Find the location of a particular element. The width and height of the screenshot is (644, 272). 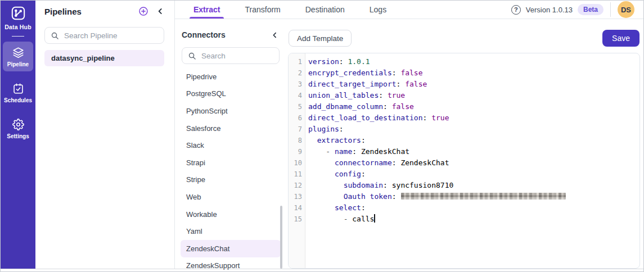

text-cursor is located at coordinates (375, 218).